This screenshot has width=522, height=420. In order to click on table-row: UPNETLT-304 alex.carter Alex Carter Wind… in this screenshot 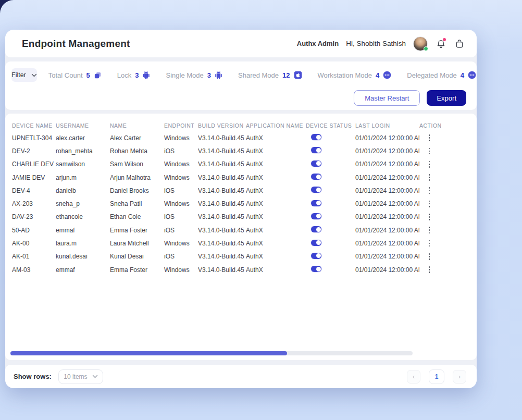, I will do `click(241, 138)`.